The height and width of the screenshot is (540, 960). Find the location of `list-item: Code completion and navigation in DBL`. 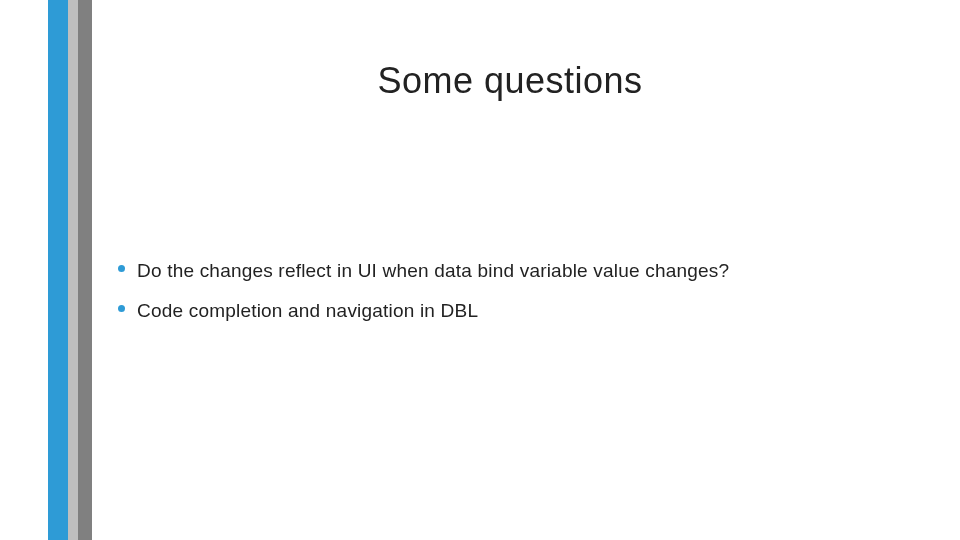

list-item: Code completion and navigation in DBL is located at coordinates (519, 311).